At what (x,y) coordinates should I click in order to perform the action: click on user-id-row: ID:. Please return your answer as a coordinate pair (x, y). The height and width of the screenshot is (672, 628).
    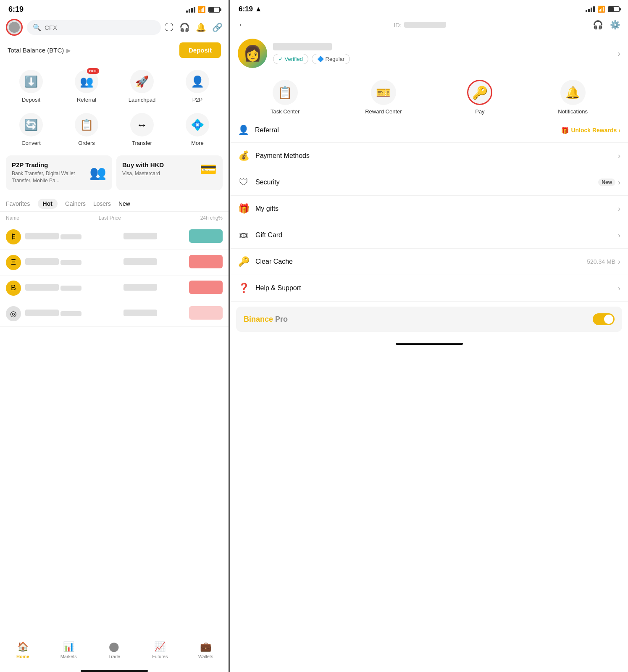
    Looking at the image, I should click on (420, 25).